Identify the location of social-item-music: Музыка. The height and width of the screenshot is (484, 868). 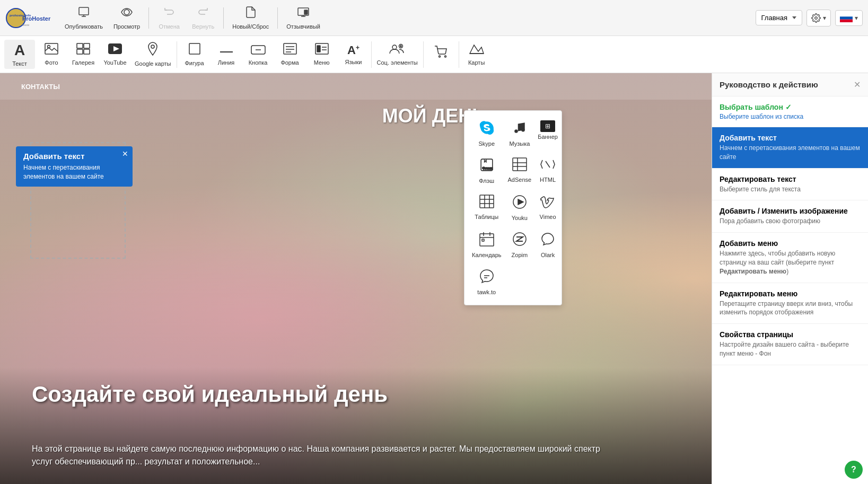
(520, 134).